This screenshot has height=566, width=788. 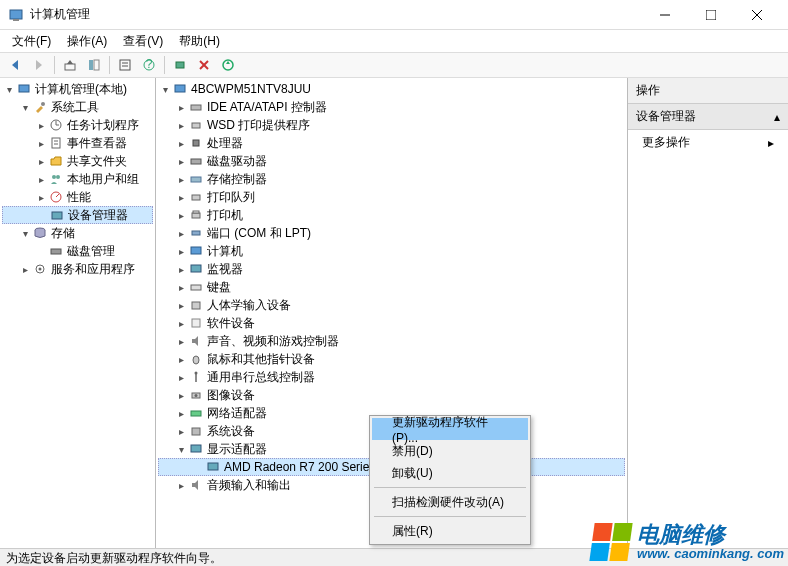 What do you see at coordinates (78, 107) in the screenshot?
I see `tree-sys-tools: ▾系统工具` at bounding box center [78, 107].